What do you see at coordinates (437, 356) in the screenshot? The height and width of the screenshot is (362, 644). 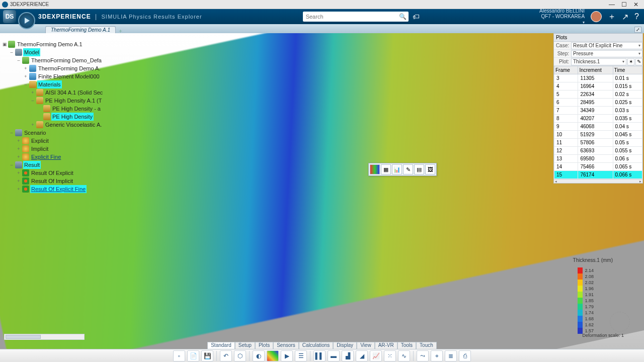 I see `probe-icon: ⌖` at bounding box center [437, 356].